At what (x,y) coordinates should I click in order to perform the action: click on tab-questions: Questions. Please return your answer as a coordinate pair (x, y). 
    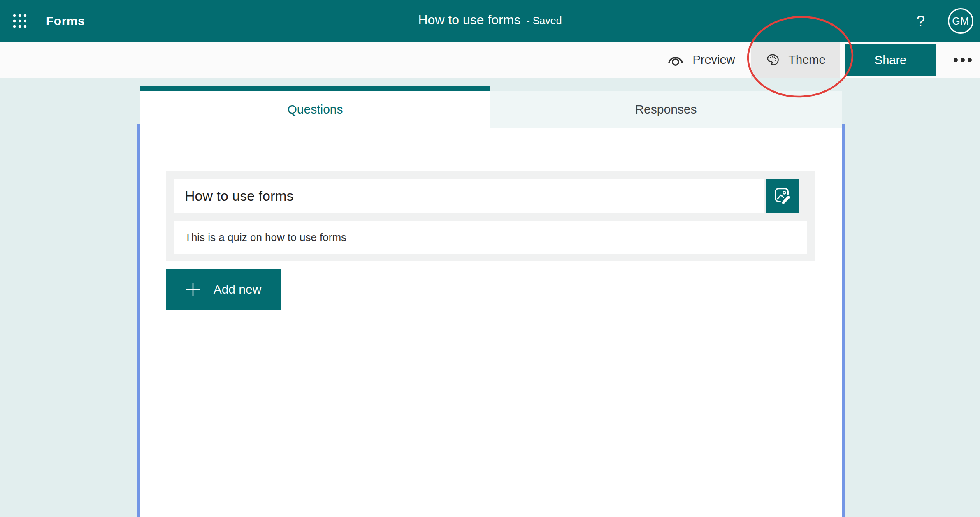
    Looking at the image, I should click on (315, 107).